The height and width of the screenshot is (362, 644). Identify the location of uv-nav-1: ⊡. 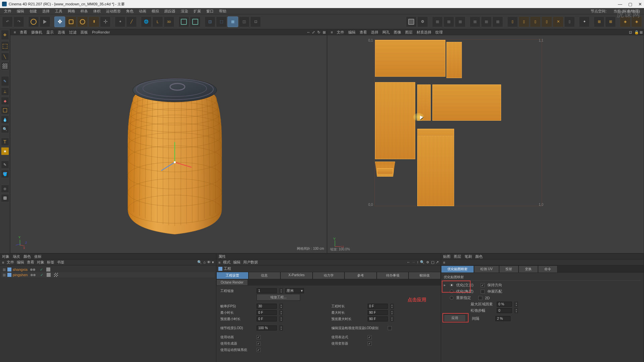
(629, 32).